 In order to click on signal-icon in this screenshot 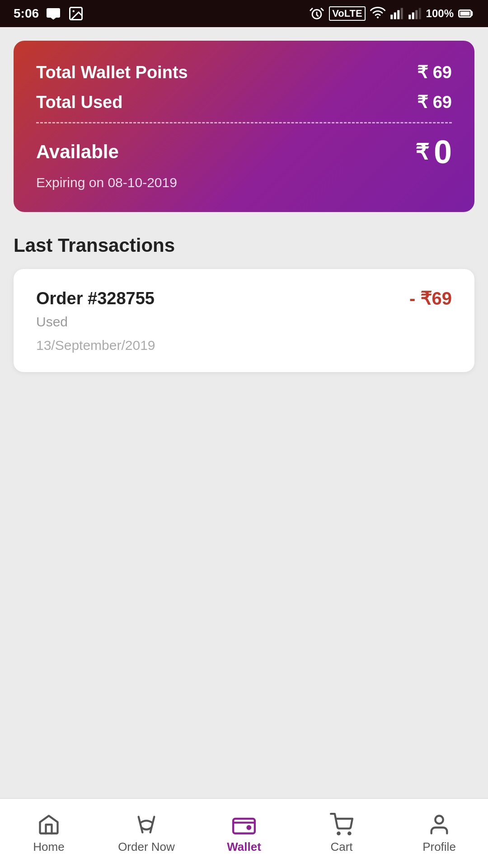, I will do `click(397, 14)`.